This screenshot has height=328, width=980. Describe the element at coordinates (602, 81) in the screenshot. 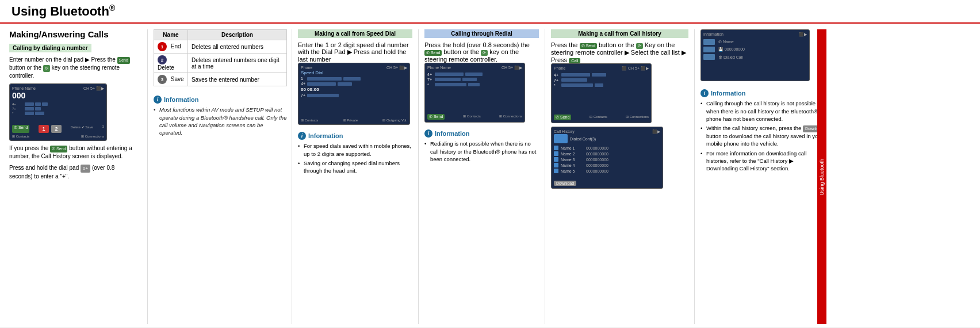

I see `callhist-phone-rows1: 4+ 7+ *` at that location.